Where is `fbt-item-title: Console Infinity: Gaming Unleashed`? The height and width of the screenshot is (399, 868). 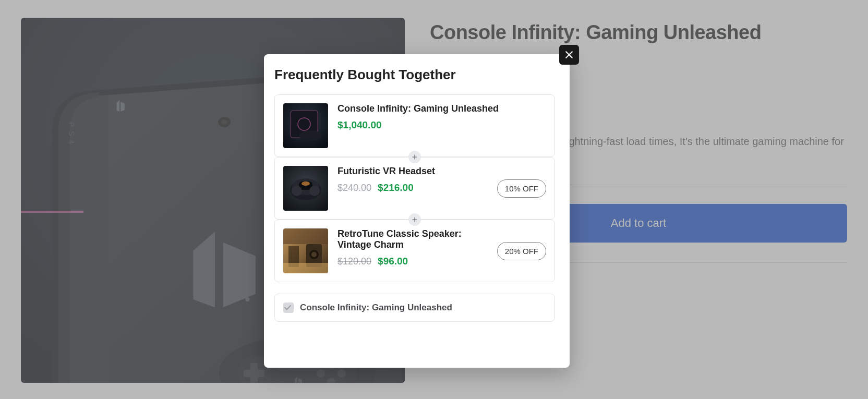
fbt-item-title: Console Infinity: Gaming Unleashed is located at coordinates (442, 108).